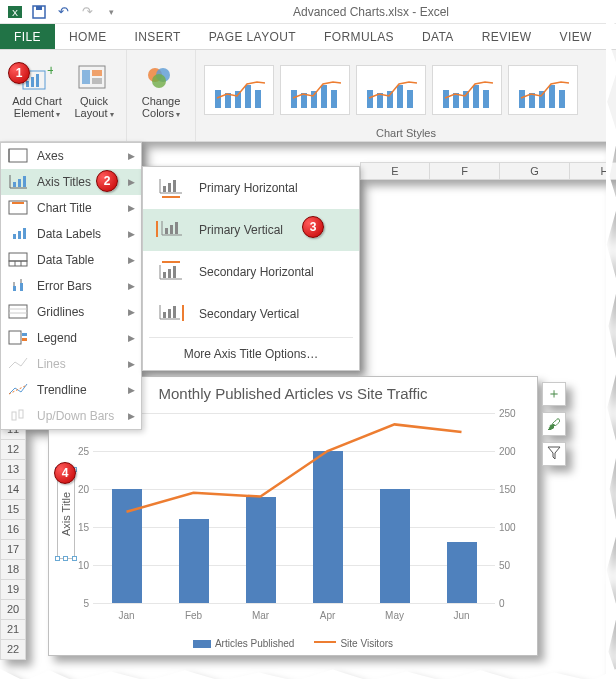 Image resolution: width=616 pixels, height=679 pixels. I want to click on menu-item-data-table: Data Table▶, so click(71, 260).